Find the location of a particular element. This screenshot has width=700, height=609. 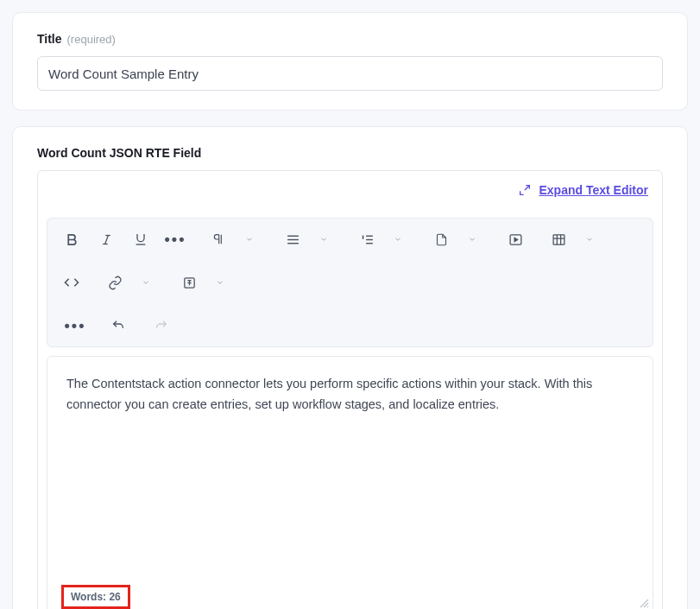

undo-button is located at coordinates (118, 326).